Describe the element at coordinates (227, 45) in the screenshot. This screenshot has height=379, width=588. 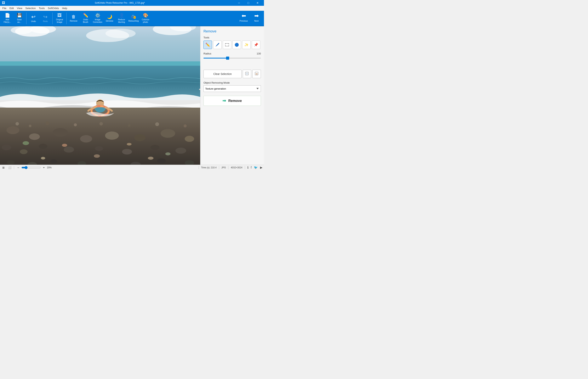
I see `tool-rect-select` at that location.